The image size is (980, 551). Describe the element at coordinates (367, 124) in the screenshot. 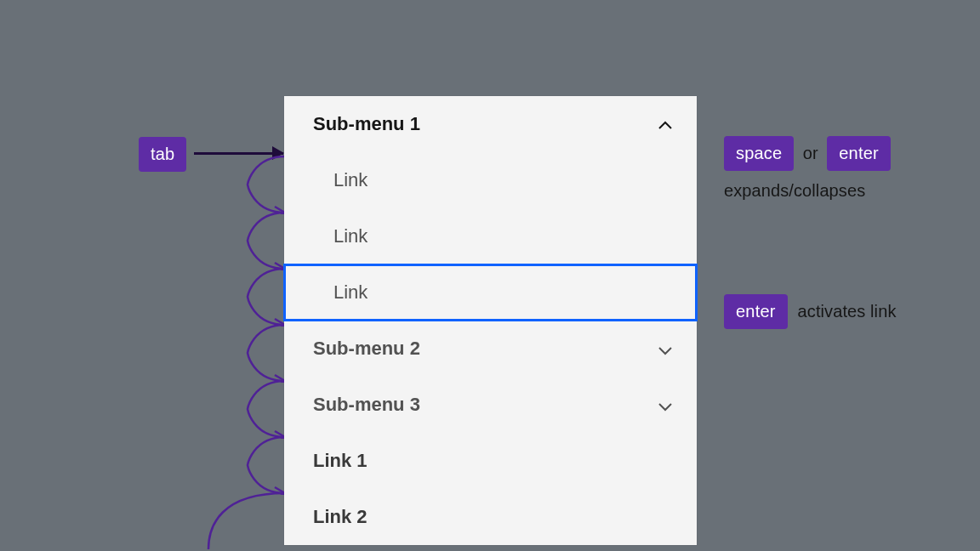

I see `submenu-1-label: Sub-menu 1` at that location.